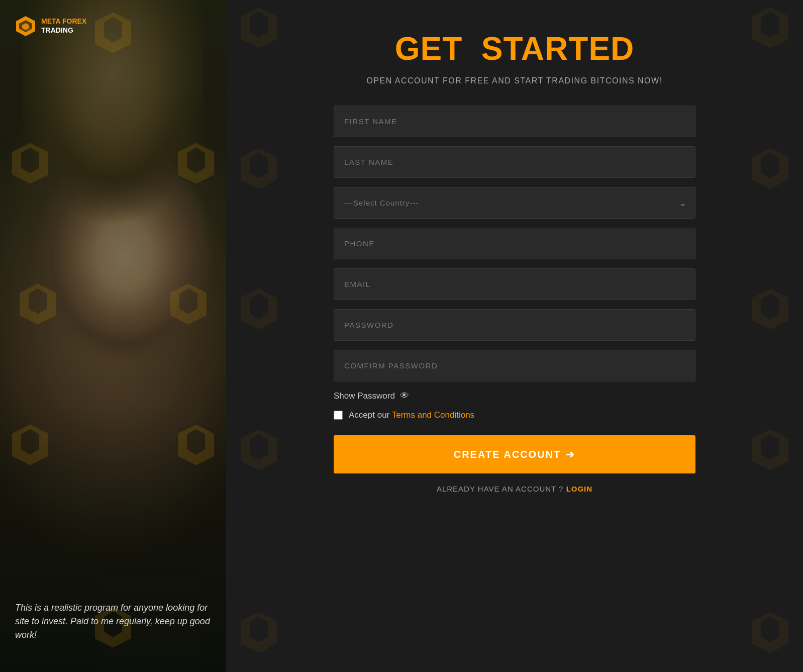 The width and height of the screenshot is (803, 672). I want to click on show-password-label: Show Password, so click(364, 396).